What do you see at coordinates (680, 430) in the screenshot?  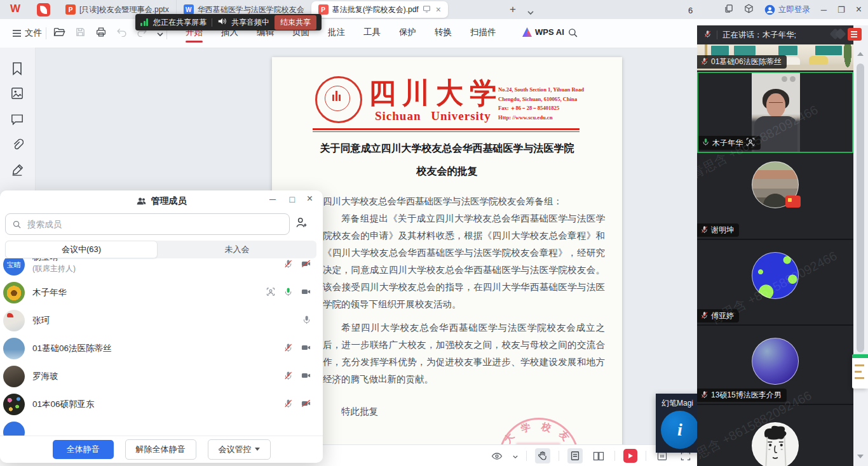 I see `magic-pen-info-button: i` at bounding box center [680, 430].